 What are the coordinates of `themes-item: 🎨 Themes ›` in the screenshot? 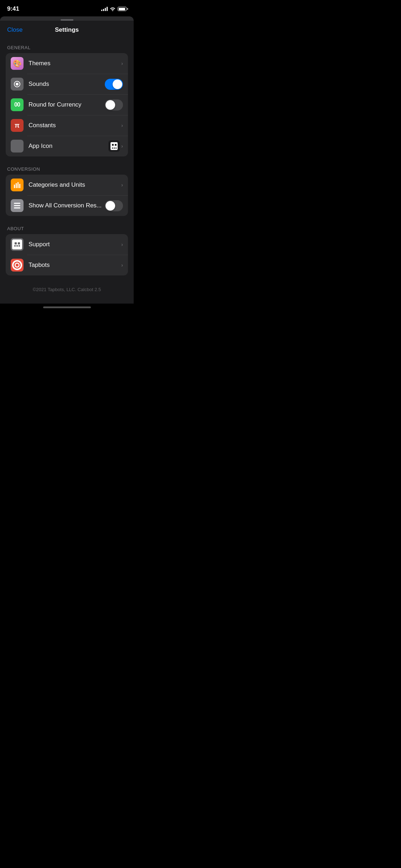 It's located at (67, 63).